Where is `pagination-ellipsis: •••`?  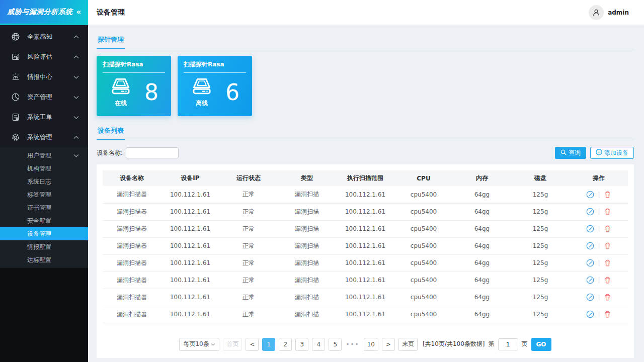
pagination-ellipsis: ••• is located at coordinates (352, 344).